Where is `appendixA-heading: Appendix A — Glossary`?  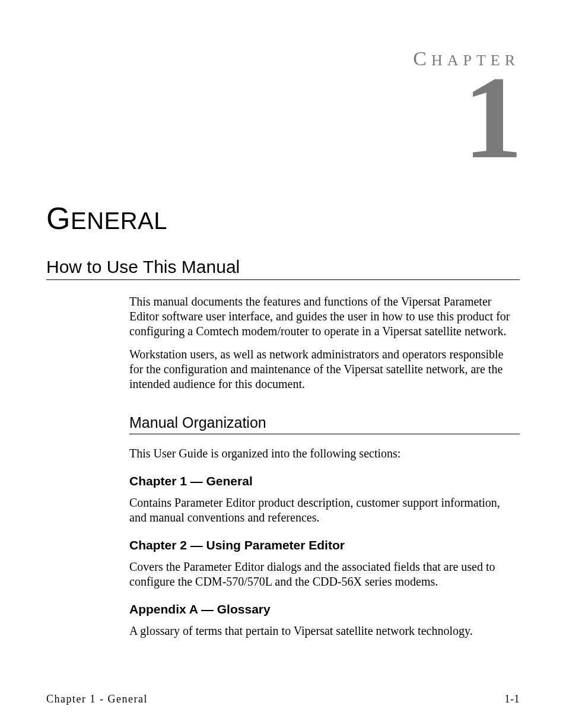
appendixA-heading: Appendix A — Glossary is located at coordinates (325, 609).